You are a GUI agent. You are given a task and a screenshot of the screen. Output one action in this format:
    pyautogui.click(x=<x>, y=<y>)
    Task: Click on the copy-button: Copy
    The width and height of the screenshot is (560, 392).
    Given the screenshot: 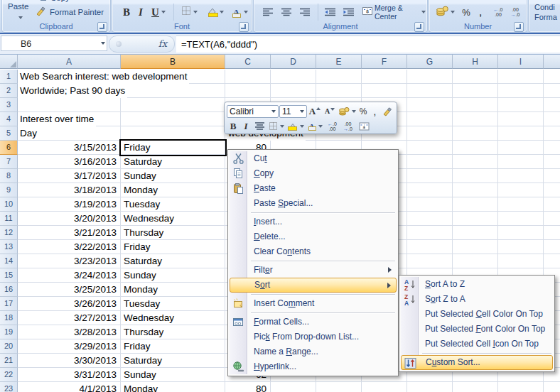 What is the action you would take?
    pyautogui.click(x=54, y=1)
    